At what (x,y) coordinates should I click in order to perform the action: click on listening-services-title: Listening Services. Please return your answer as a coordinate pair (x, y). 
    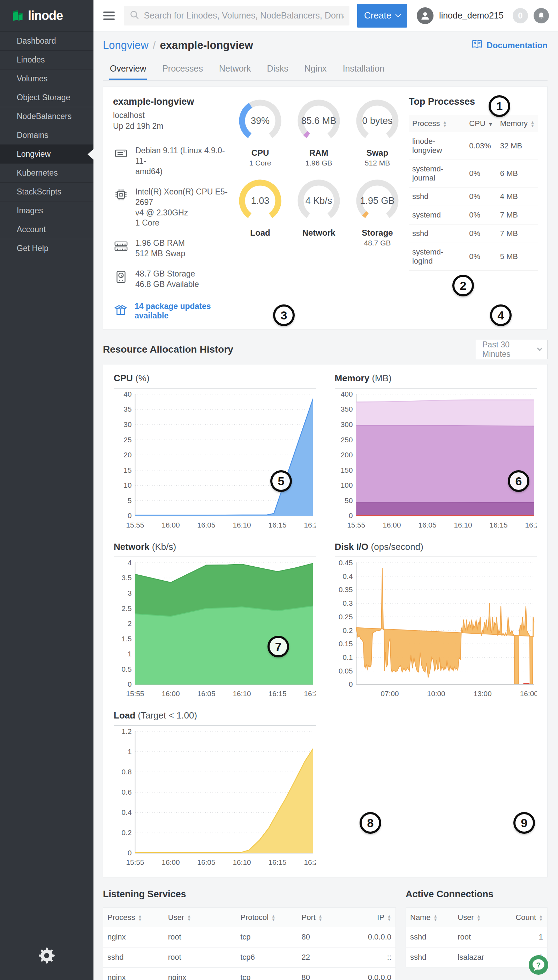
    Looking at the image, I should click on (249, 894).